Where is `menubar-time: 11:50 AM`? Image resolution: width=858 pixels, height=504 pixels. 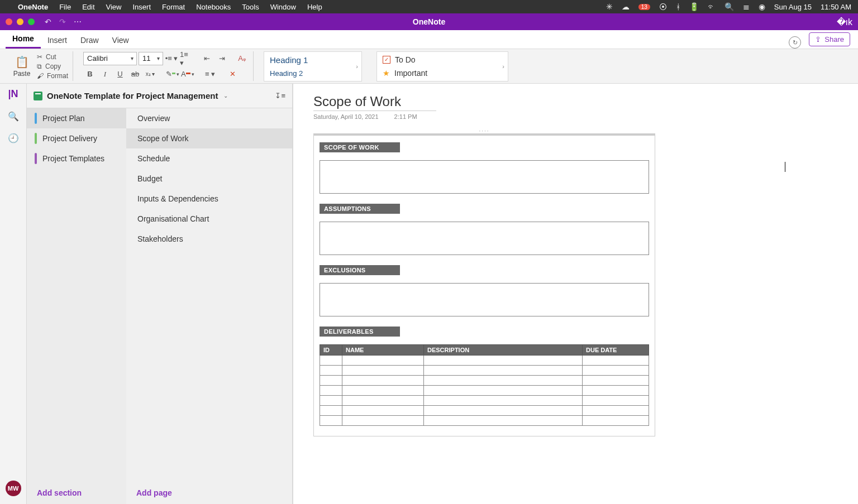
menubar-time: 11:50 AM is located at coordinates (836, 7).